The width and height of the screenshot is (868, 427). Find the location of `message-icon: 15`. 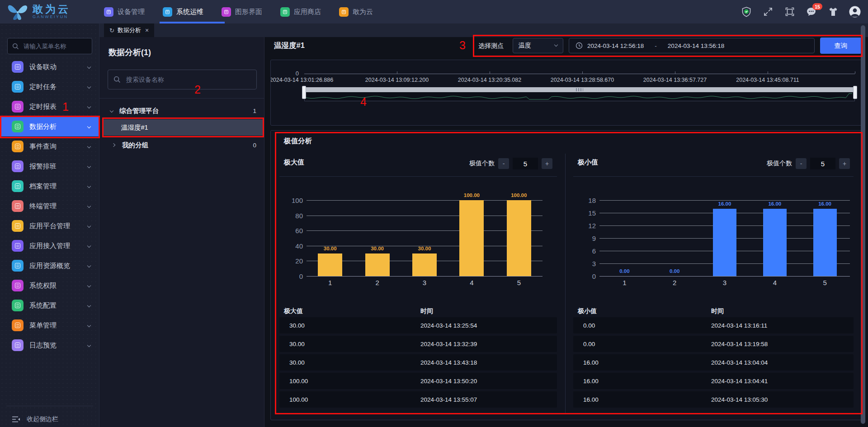

message-icon: 15 is located at coordinates (811, 12).